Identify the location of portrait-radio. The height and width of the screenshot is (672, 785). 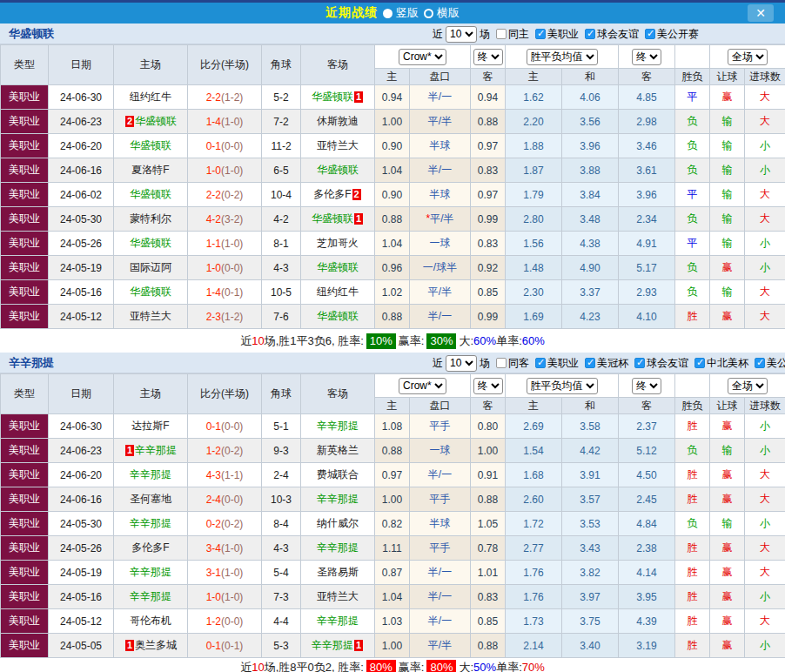
(388, 14).